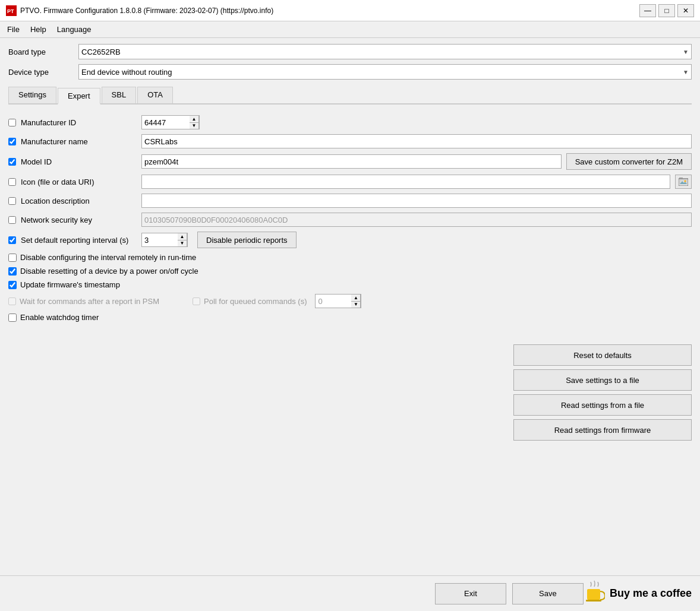 Image resolution: width=700 pixels, height=611 pixels. I want to click on menu-file: File, so click(13, 30).